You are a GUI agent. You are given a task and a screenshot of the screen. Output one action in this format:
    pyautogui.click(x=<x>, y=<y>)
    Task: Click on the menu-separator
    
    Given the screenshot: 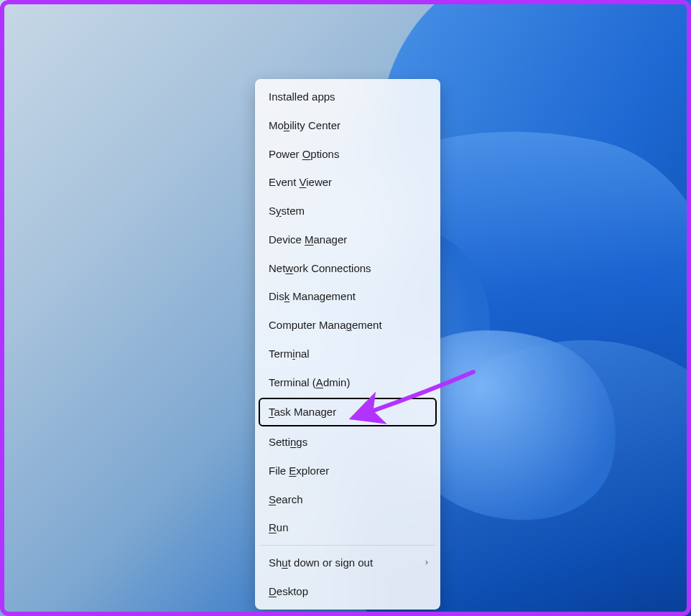 What is the action you would take?
    pyautogui.click(x=348, y=546)
    